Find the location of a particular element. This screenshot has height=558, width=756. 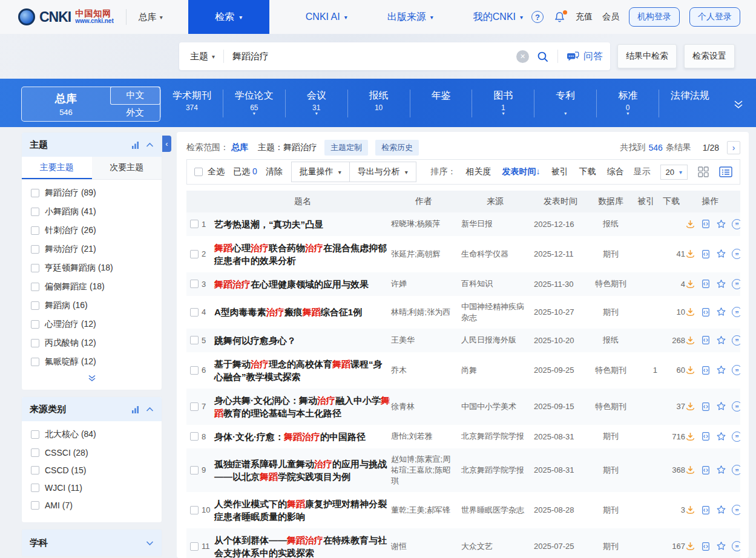

chevron-down-icon is located at coordinates (150, 543).